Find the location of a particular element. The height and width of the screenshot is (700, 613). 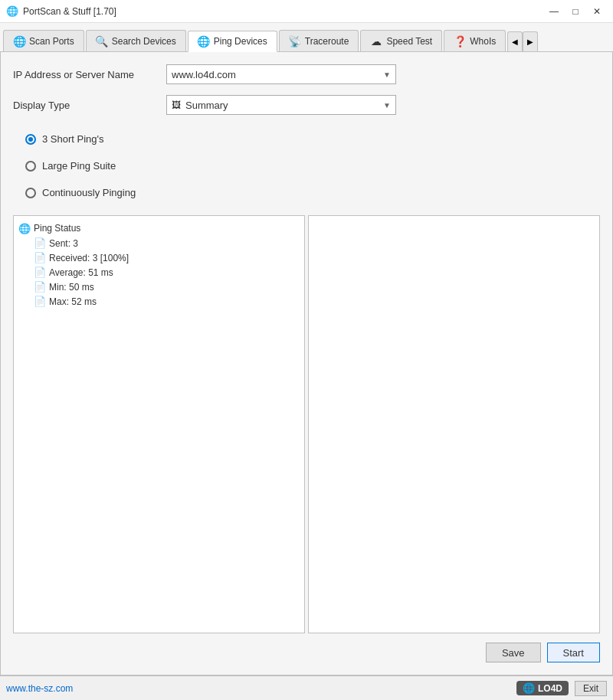

ip-value: www.lo4d.com is located at coordinates (204, 75).